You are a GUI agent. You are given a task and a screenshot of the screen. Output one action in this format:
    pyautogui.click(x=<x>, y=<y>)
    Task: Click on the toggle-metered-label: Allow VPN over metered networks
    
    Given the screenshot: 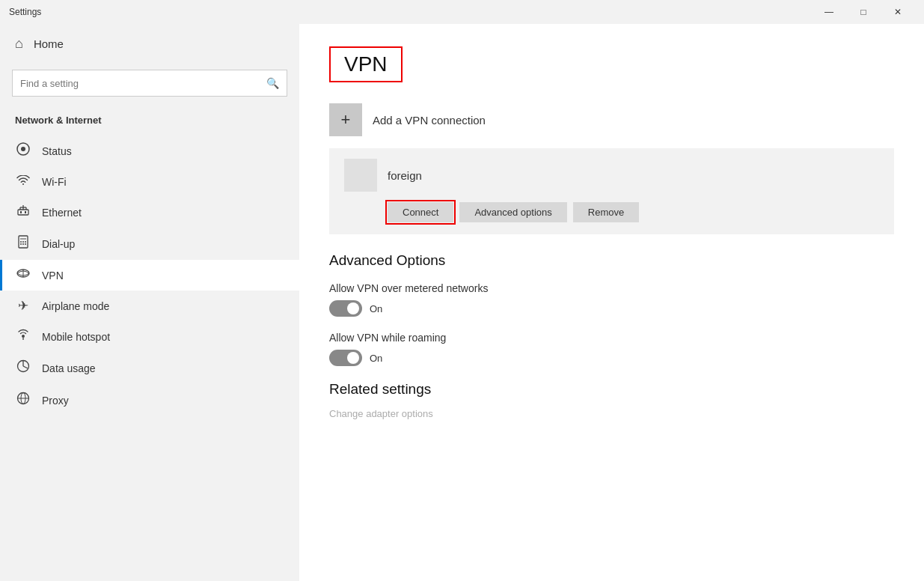 What is the action you would take?
    pyautogui.click(x=612, y=288)
    